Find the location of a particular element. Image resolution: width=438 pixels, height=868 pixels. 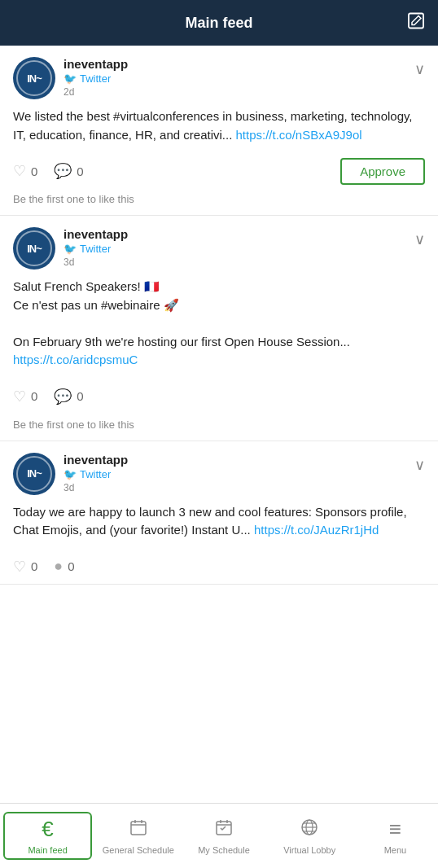

nav-label-virtual-lobby: Virtual Lobby is located at coordinates (309, 850).